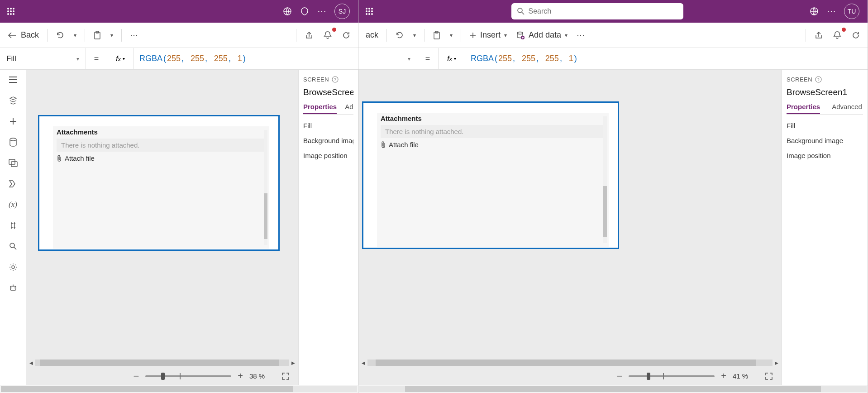  What do you see at coordinates (745, 376) in the screenshot?
I see `zoom-percent: 41 %` at bounding box center [745, 376].